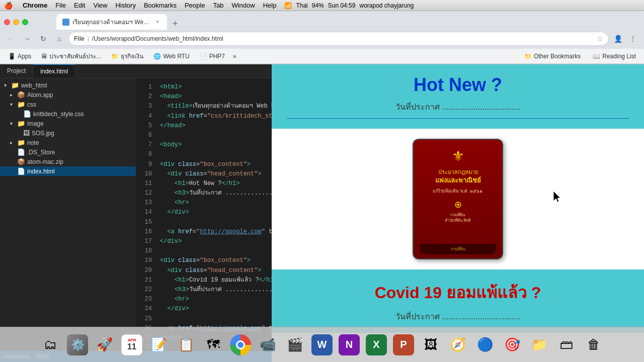 The height and width of the screenshot is (362, 644). Describe the element at coordinates (322, 345) in the screenshot. I see `dock-word: W` at that location.